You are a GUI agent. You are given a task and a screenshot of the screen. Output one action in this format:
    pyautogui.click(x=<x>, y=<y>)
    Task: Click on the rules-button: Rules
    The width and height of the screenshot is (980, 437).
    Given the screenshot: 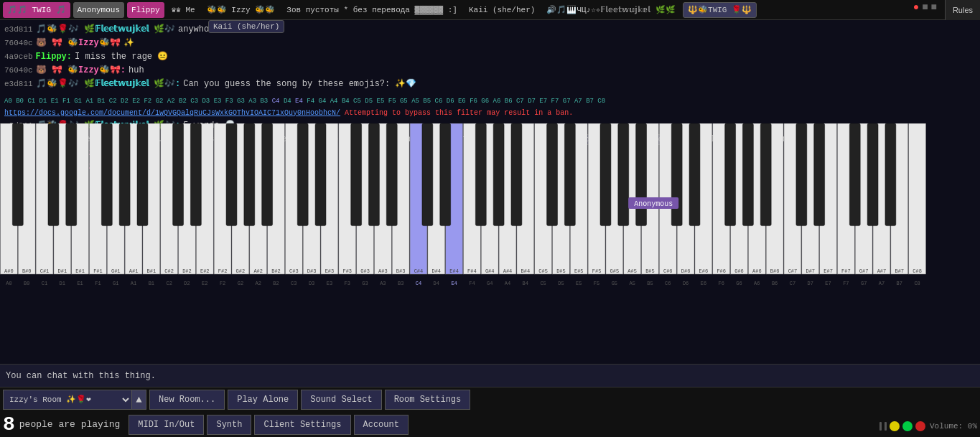 What is the action you would take?
    pyautogui.click(x=962, y=10)
    